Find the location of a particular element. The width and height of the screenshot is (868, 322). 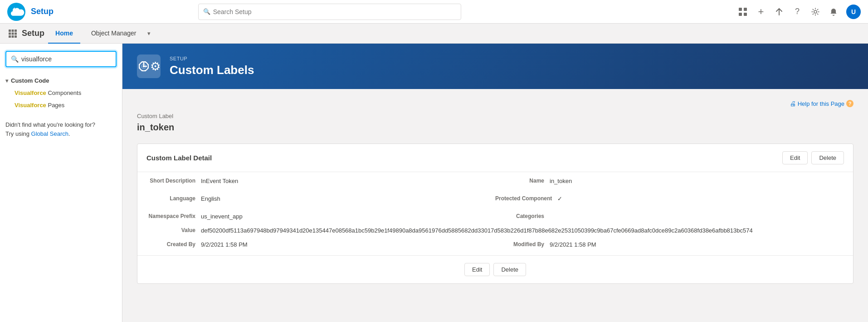

modified-by-field: Modified By 9/2/2021 1:58 PM is located at coordinates (669, 244).